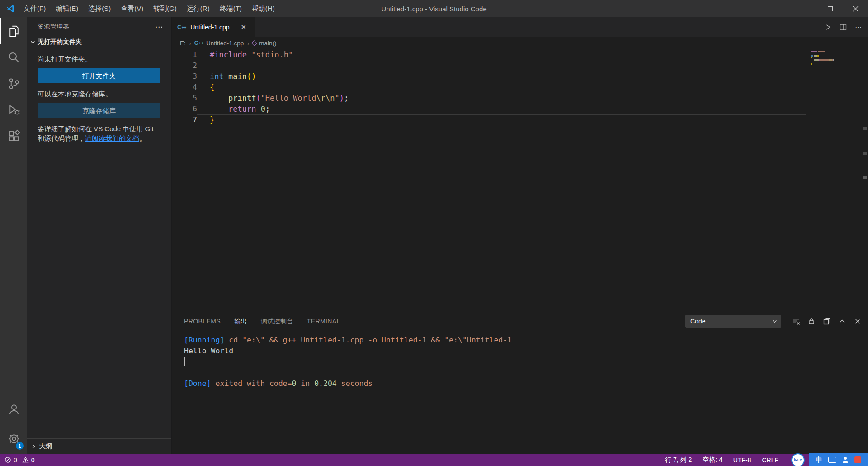  What do you see at coordinates (858, 460) in the screenshot?
I see `ime-badge-icon` at bounding box center [858, 460].